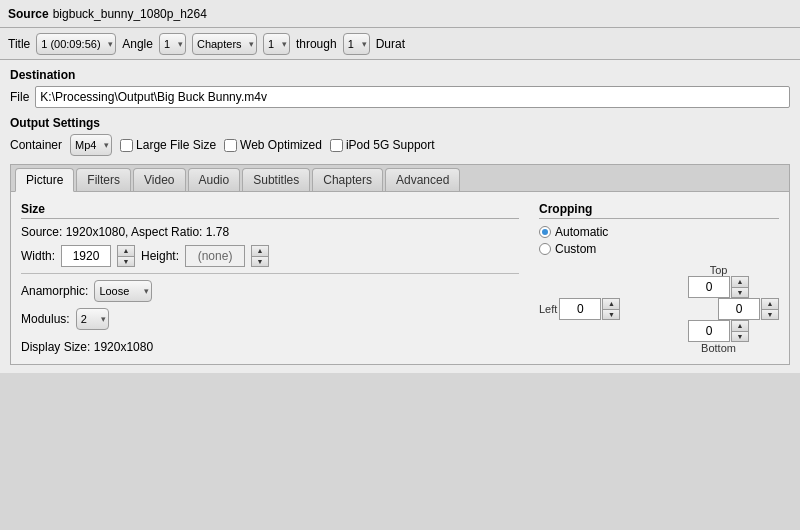  I want to click on title-select-wrap: 1 (00:09:56), so click(76, 44).